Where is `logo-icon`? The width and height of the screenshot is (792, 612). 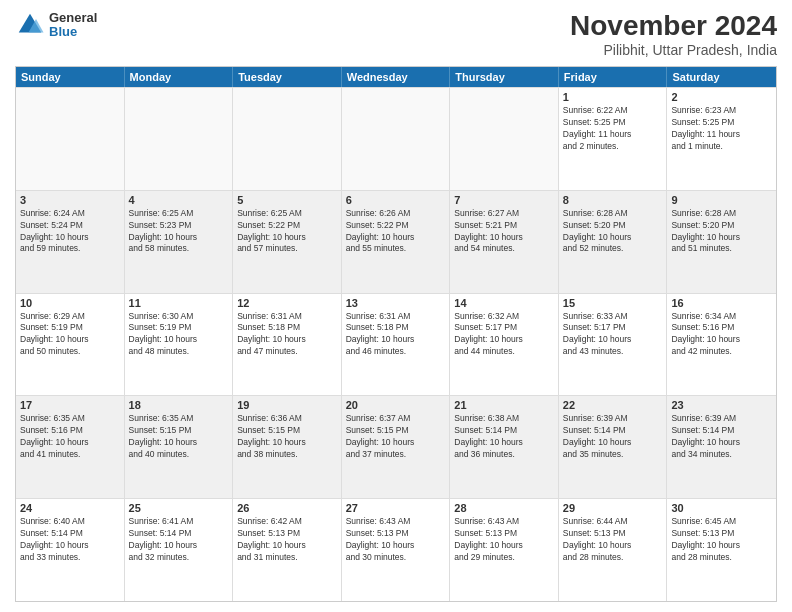
logo-icon is located at coordinates (30, 25).